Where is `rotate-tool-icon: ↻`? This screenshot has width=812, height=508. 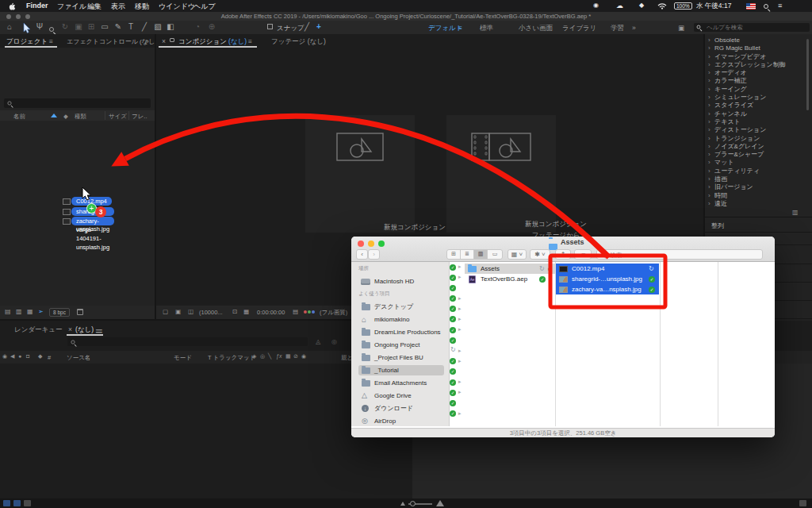 rotate-tool-icon: ↻ is located at coordinates (65, 27).